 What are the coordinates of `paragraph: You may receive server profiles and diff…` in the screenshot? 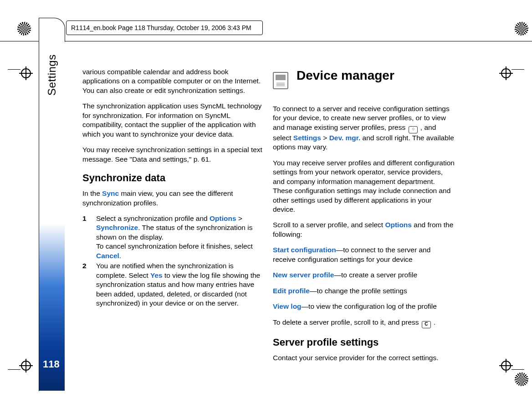 It's located at (364, 187).